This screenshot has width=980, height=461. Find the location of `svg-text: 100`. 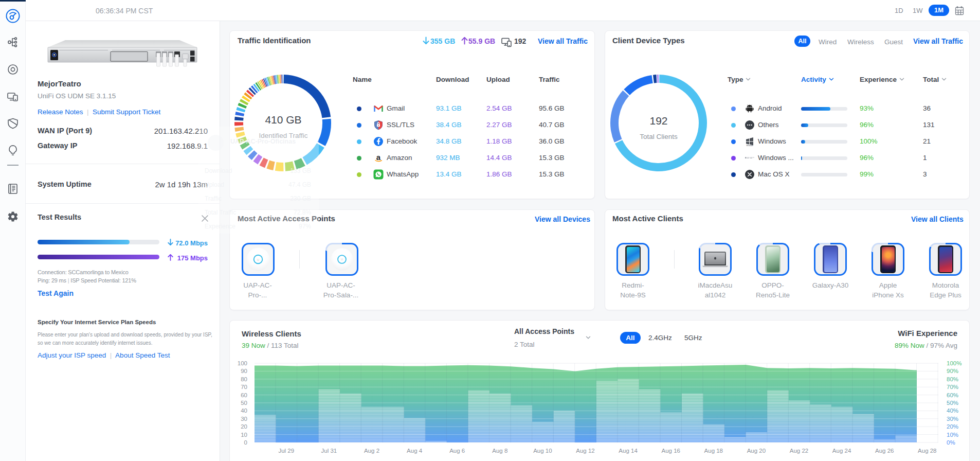

svg-text: 100 is located at coordinates (243, 363).